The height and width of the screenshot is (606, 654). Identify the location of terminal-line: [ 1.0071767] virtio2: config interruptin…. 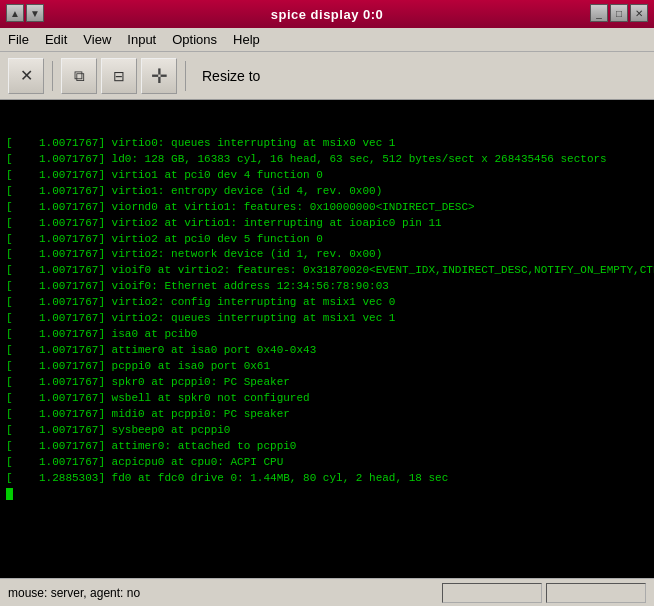
(327, 303).